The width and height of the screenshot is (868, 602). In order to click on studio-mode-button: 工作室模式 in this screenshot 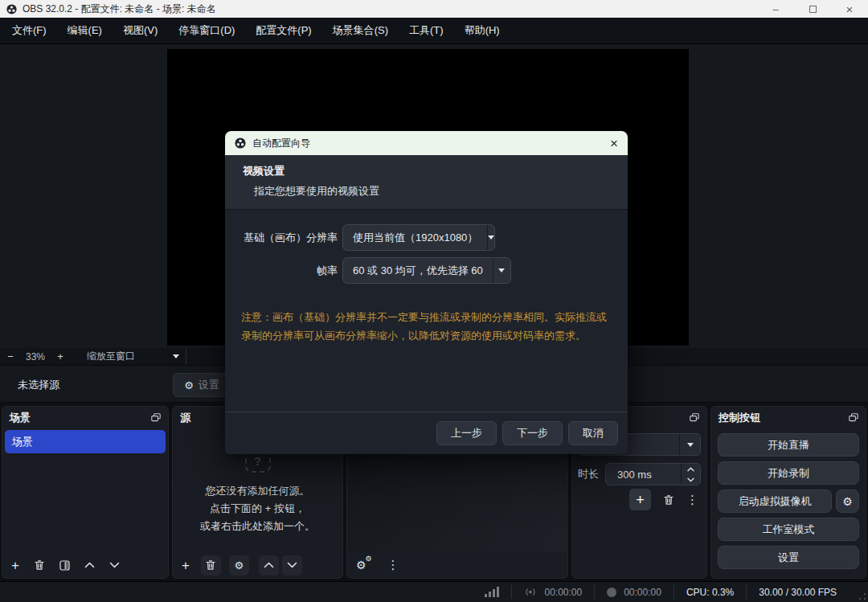, I will do `click(788, 529)`.